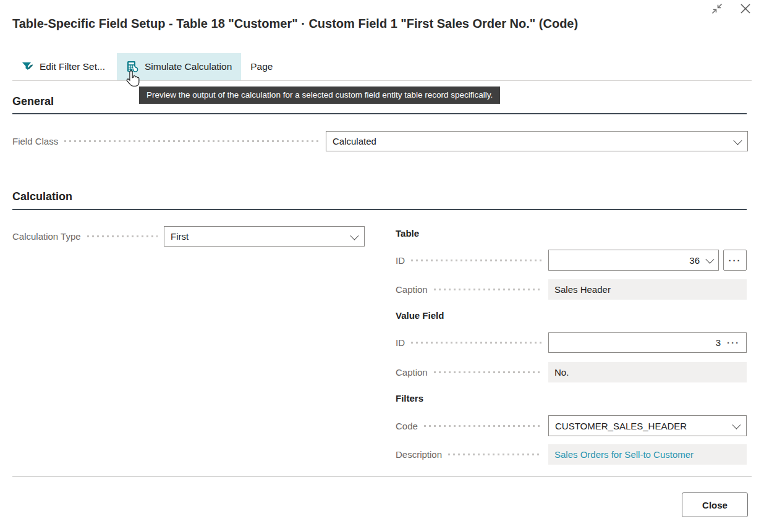  I want to click on calculator-refresh-icon, so click(132, 67).